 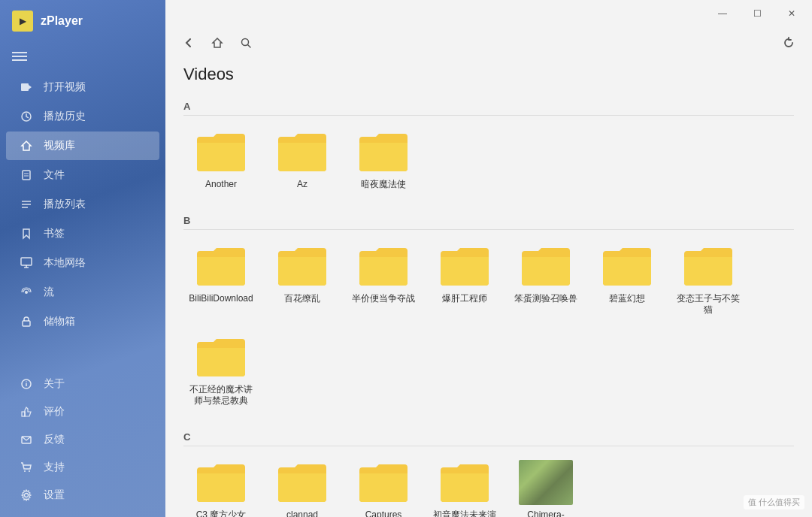 I want to click on minimize-button: —, so click(x=723, y=14).